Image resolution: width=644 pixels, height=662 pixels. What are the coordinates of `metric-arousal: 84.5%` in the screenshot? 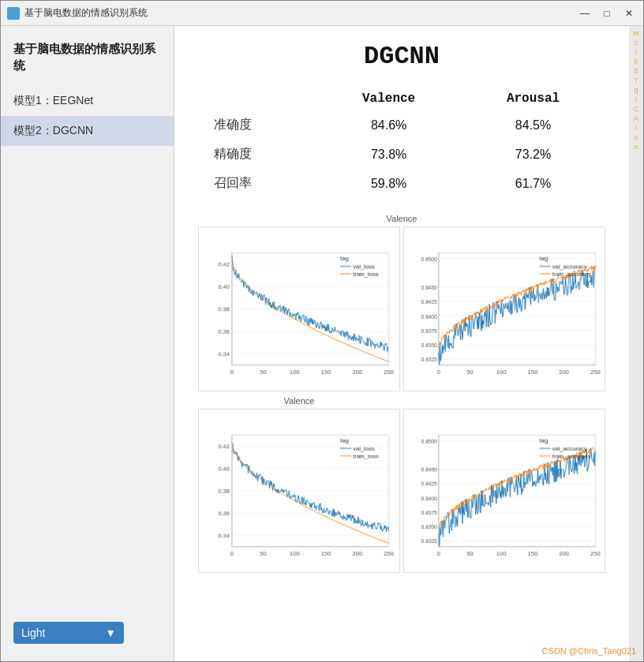 It's located at (534, 125).